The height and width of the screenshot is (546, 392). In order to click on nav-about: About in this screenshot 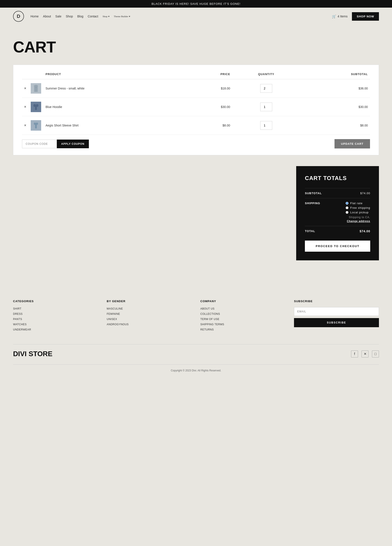, I will do `click(47, 16)`.